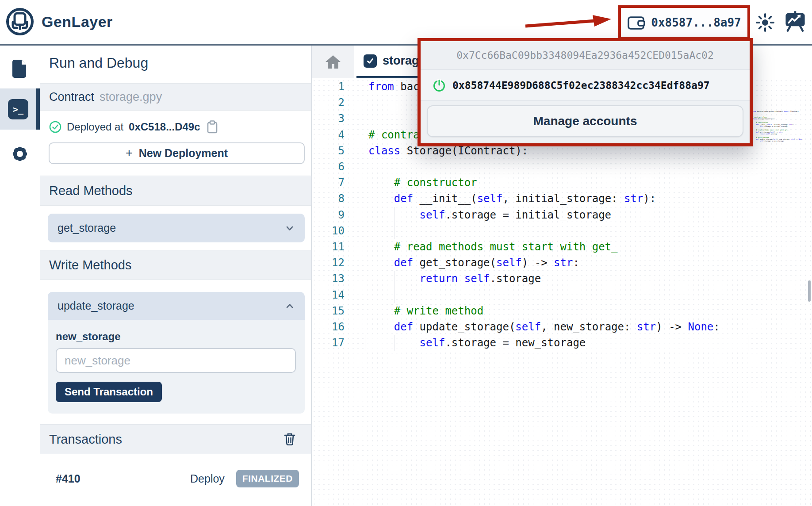  What do you see at coordinates (20, 22) in the screenshot?
I see `genlayer-logo-icon` at bounding box center [20, 22].